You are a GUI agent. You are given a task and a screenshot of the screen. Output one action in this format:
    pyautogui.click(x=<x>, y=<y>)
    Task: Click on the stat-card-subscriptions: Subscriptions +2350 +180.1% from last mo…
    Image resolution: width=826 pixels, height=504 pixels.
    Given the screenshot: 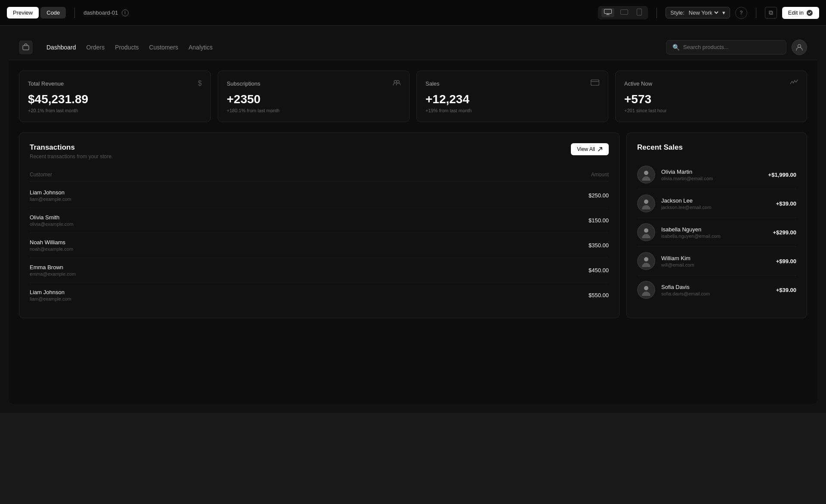 What is the action you would take?
    pyautogui.click(x=314, y=96)
    